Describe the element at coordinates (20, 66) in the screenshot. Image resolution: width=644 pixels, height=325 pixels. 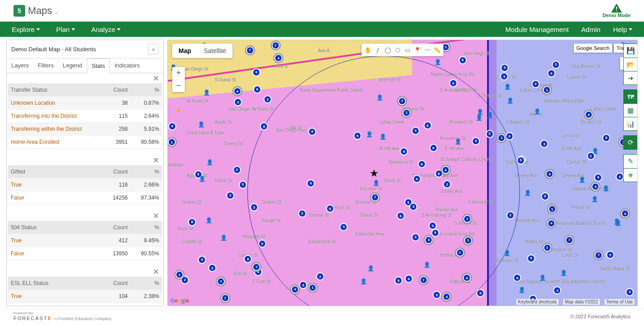
I see `tab-layers: Layers` at that location.